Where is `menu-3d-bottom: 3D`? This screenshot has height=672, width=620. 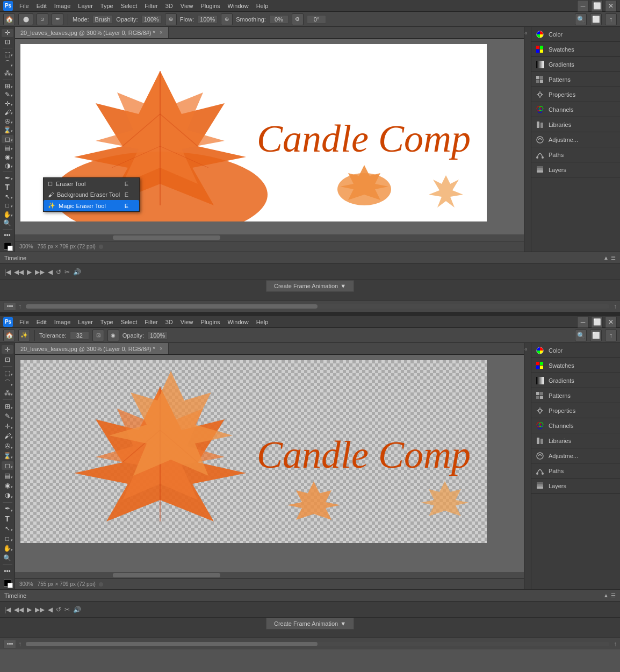
menu-3d-bottom: 3D is located at coordinates (169, 322).